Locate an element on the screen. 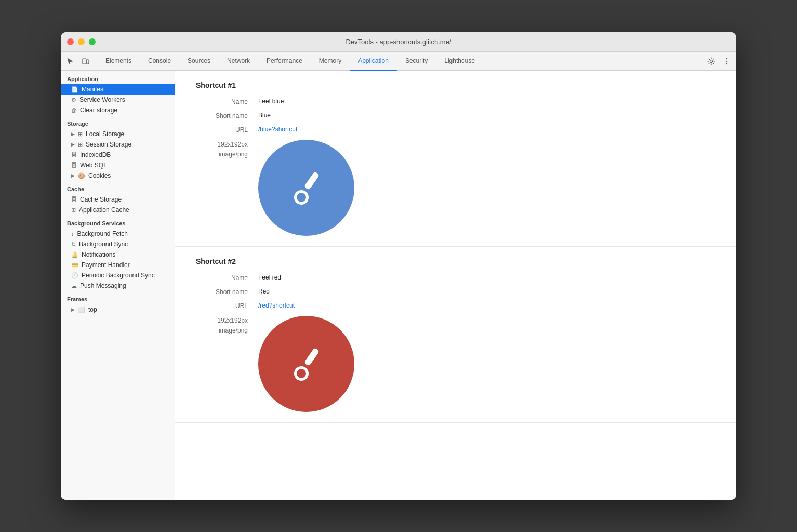 Image resolution: width=797 pixels, height=532 pixels. sidebar-item-background-sync: ↻ Background Sync is located at coordinates (117, 244).